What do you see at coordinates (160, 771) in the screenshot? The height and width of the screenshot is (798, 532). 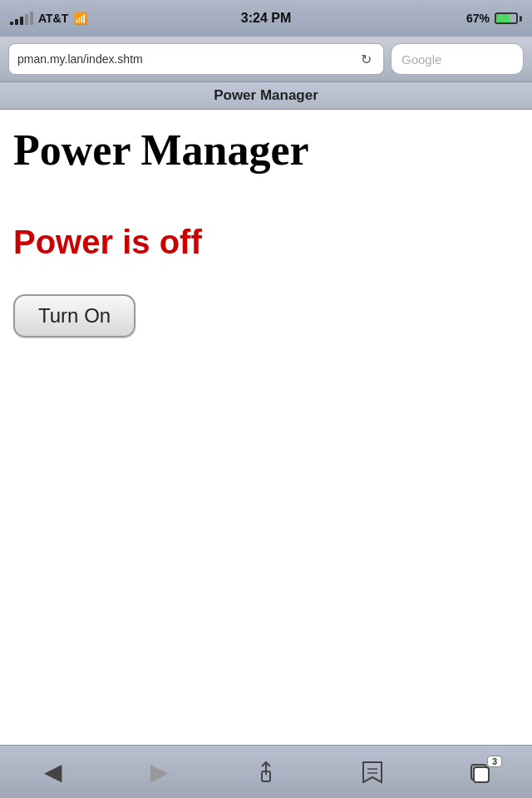 I see `forward-icon: ▶` at bounding box center [160, 771].